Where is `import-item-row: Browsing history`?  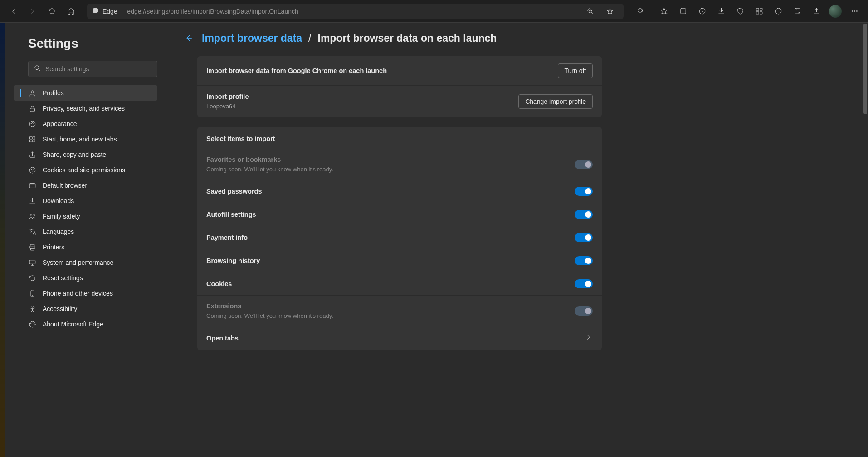 import-item-row: Browsing history is located at coordinates (400, 261).